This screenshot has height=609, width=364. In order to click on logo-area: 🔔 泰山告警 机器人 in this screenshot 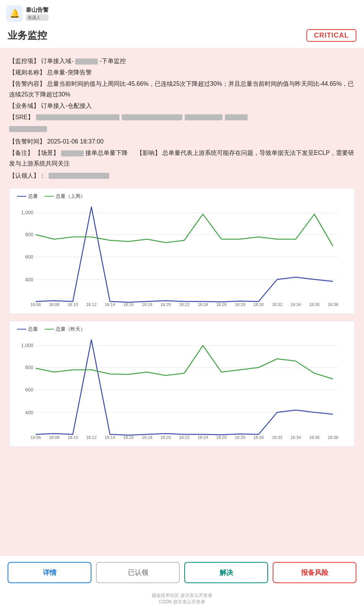, I will do `click(27, 14)`.